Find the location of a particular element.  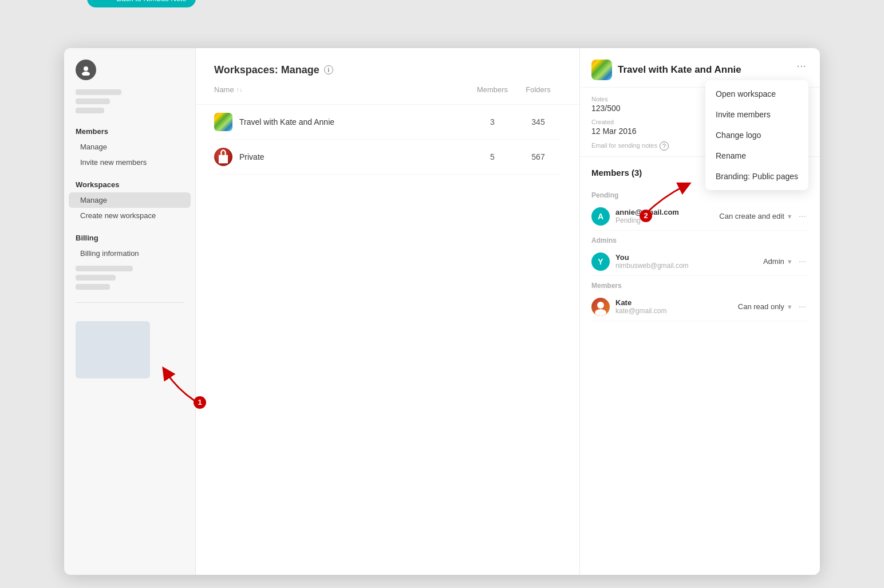

member-role: Admin ▼ is located at coordinates (778, 261).